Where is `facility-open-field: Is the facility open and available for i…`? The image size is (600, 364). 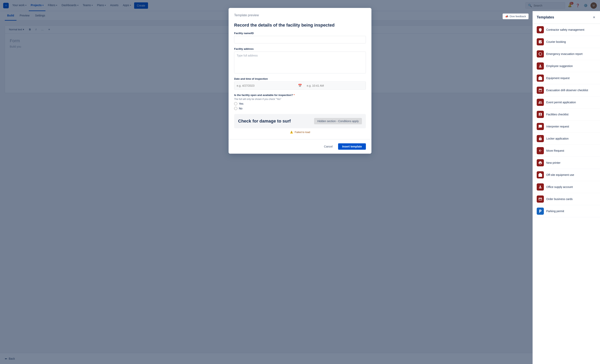 facility-open-field: Is the facility open and available for i… is located at coordinates (300, 102).